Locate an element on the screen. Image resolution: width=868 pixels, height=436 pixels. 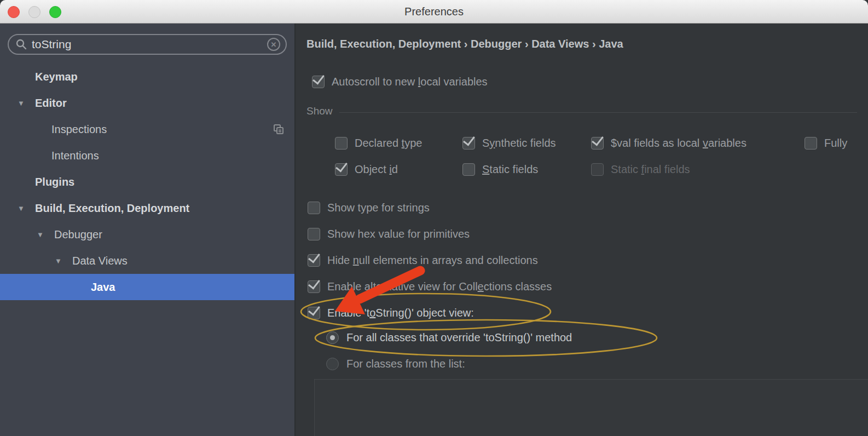
show-type-strings-checkbox is located at coordinates (314, 208).